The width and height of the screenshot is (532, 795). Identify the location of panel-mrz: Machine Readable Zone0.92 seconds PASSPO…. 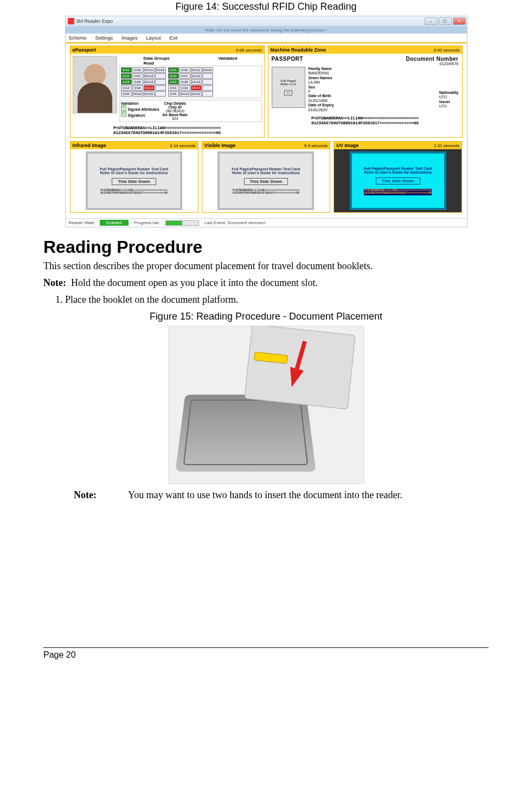
(366, 92).